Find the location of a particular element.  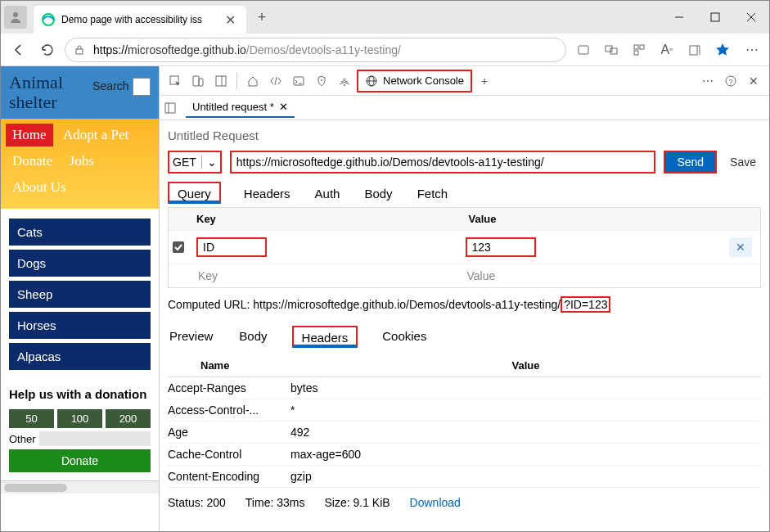

request-tab: Untitled request * ✕ is located at coordinates (241, 108).